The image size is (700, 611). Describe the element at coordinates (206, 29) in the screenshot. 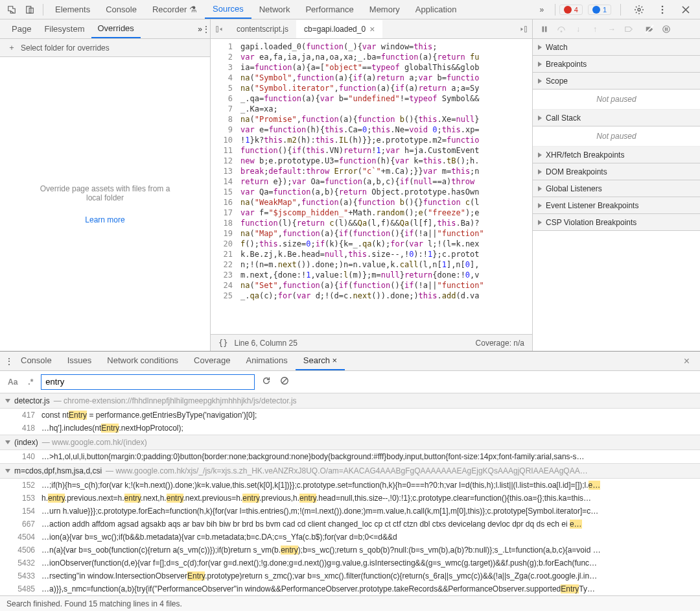

I see `navigator-kebab-icon: ⋮` at that location.